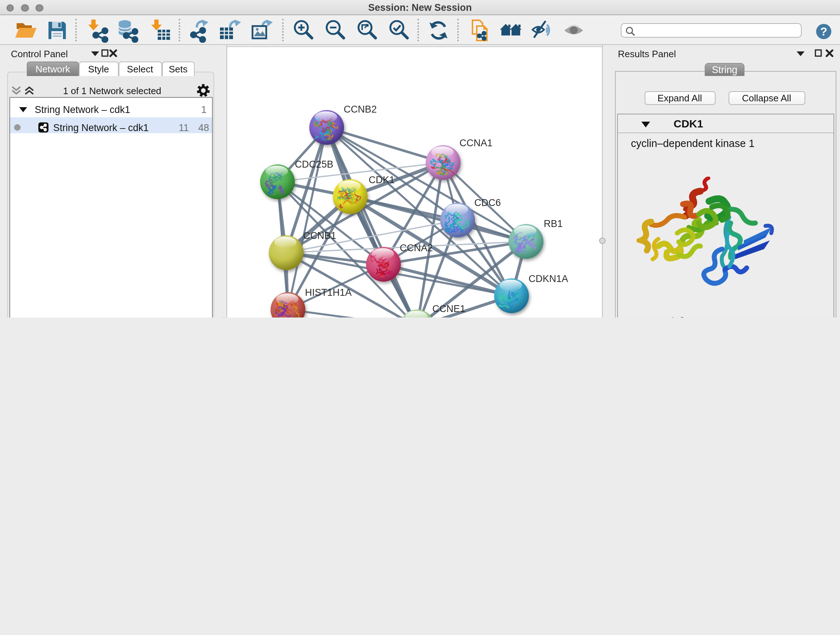 The image size is (840, 635). What do you see at coordinates (553, 223) in the screenshot?
I see `svg-text: RB1` at bounding box center [553, 223].